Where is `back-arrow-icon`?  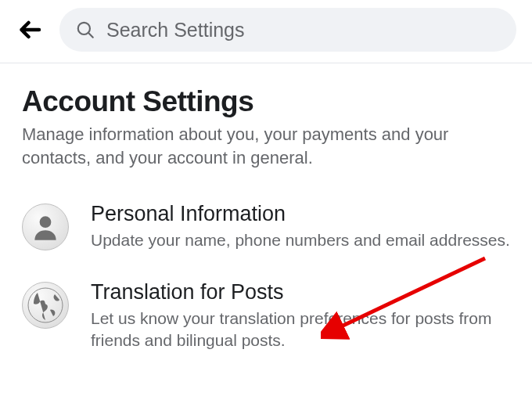
back-arrow-icon is located at coordinates (30, 30).